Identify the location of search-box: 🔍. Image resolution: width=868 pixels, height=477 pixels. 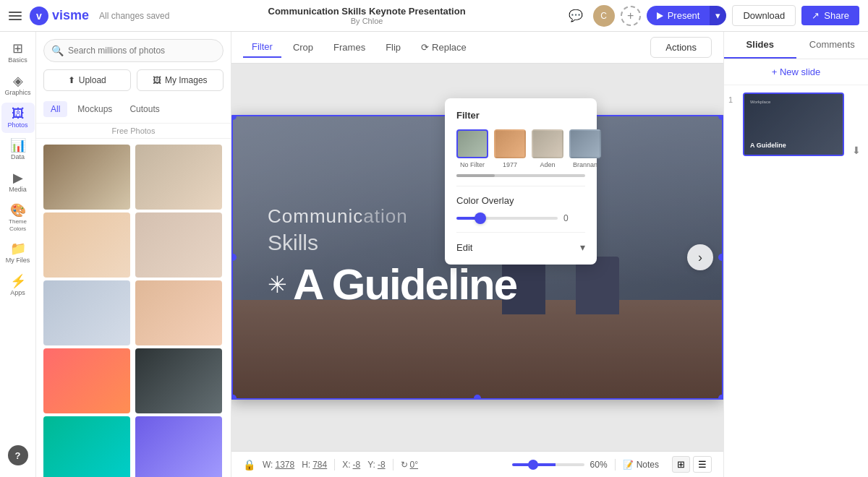
(133, 51).